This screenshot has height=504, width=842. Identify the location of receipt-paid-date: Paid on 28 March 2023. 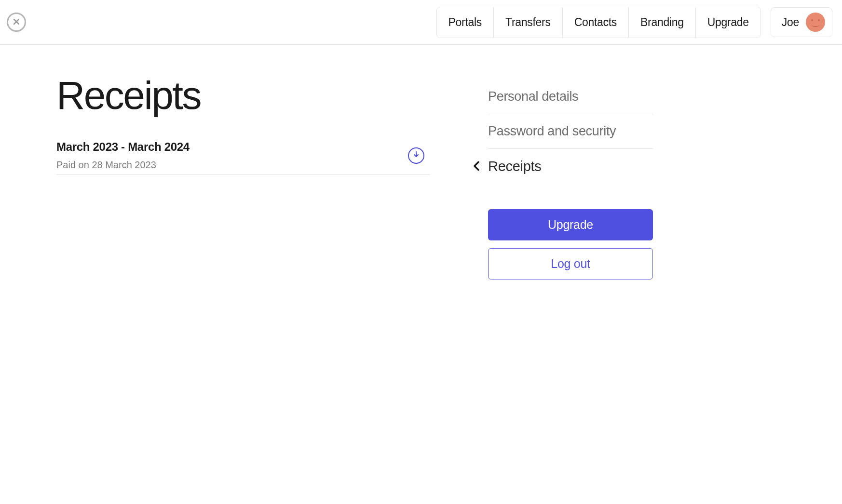
(232, 165).